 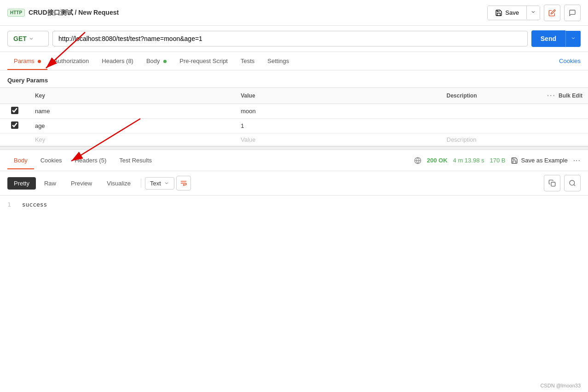 What do you see at coordinates (507, 13) in the screenshot?
I see `save-main-button: Save` at bounding box center [507, 13].